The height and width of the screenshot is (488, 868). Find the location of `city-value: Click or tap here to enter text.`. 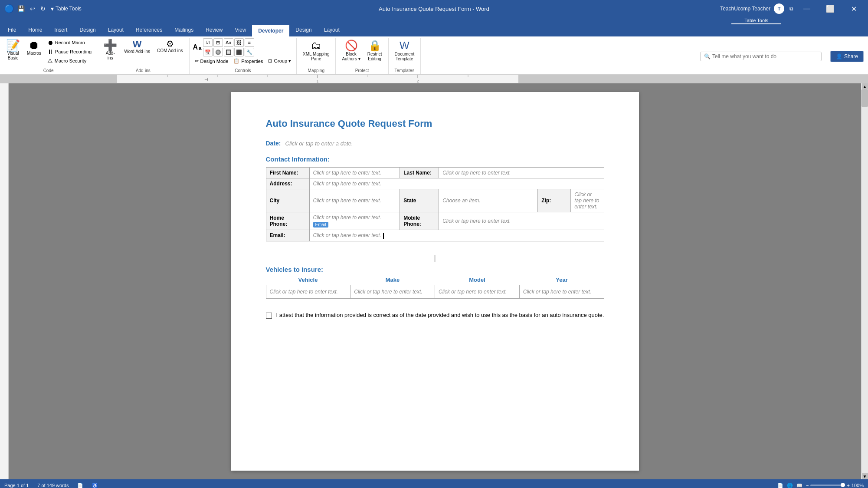

city-value: Click or tap here to enter text. is located at coordinates (355, 201).